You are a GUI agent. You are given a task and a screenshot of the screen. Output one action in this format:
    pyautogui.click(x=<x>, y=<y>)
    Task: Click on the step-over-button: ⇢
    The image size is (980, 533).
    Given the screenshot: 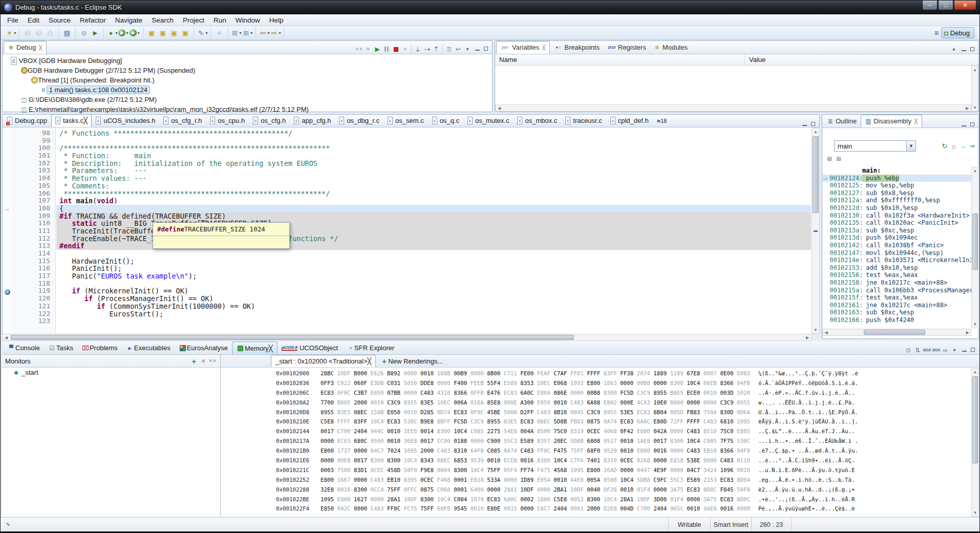 What is the action you would take?
    pyautogui.click(x=427, y=49)
    